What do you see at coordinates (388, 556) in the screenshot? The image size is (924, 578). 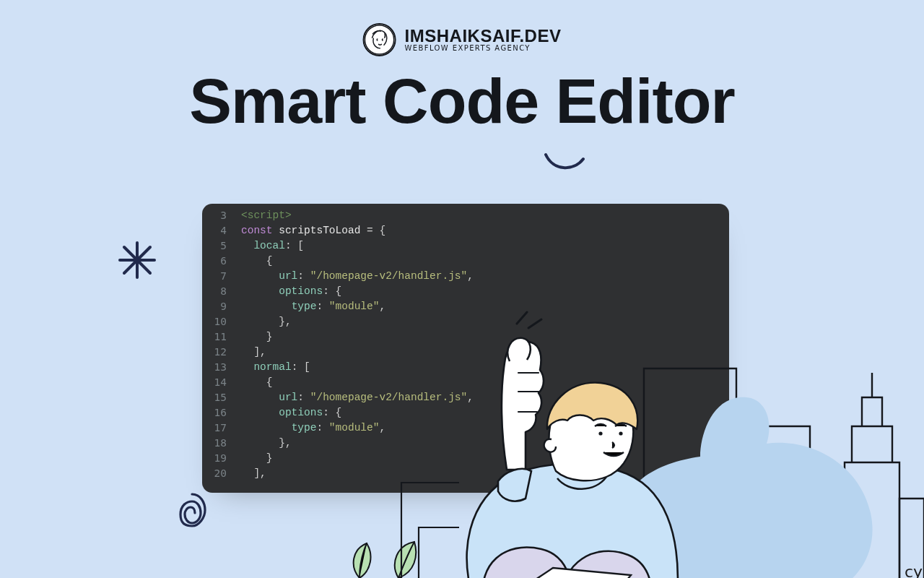 I see `leaves-icon` at bounding box center [388, 556].